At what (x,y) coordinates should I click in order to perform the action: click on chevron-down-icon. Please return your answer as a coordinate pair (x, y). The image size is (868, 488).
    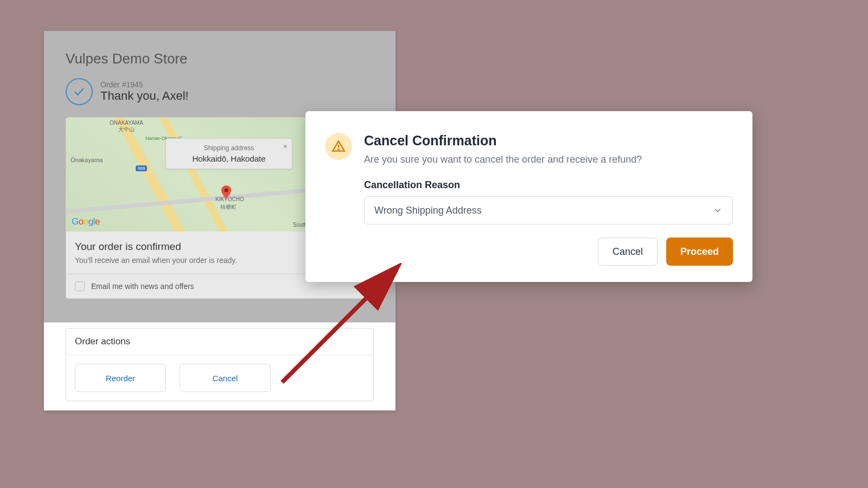
    Looking at the image, I should click on (718, 210).